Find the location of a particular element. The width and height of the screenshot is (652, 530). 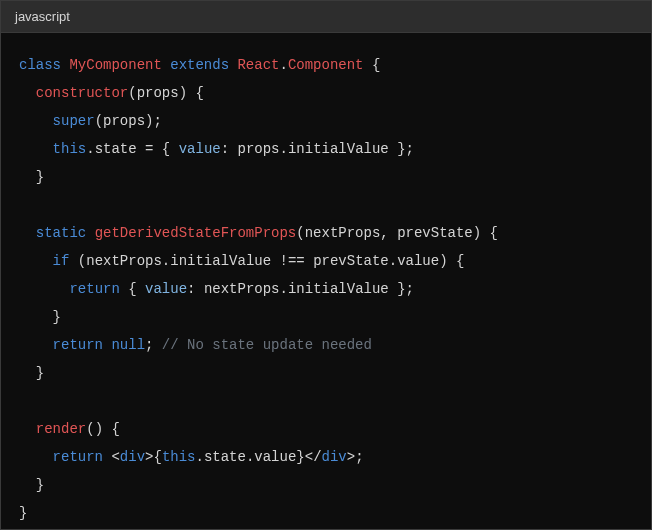

code-token-punc: >; is located at coordinates (356, 457).